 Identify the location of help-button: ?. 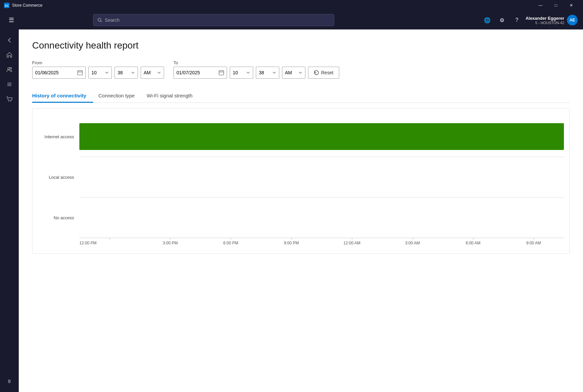
(517, 20).